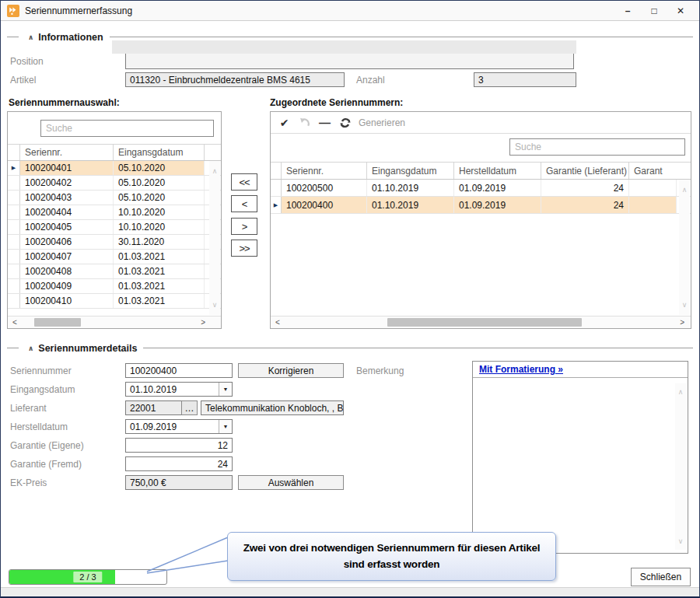 Image resolution: width=700 pixels, height=598 pixels. What do you see at coordinates (585, 205) in the screenshot?
I see `table-cell: 24` at bounding box center [585, 205].